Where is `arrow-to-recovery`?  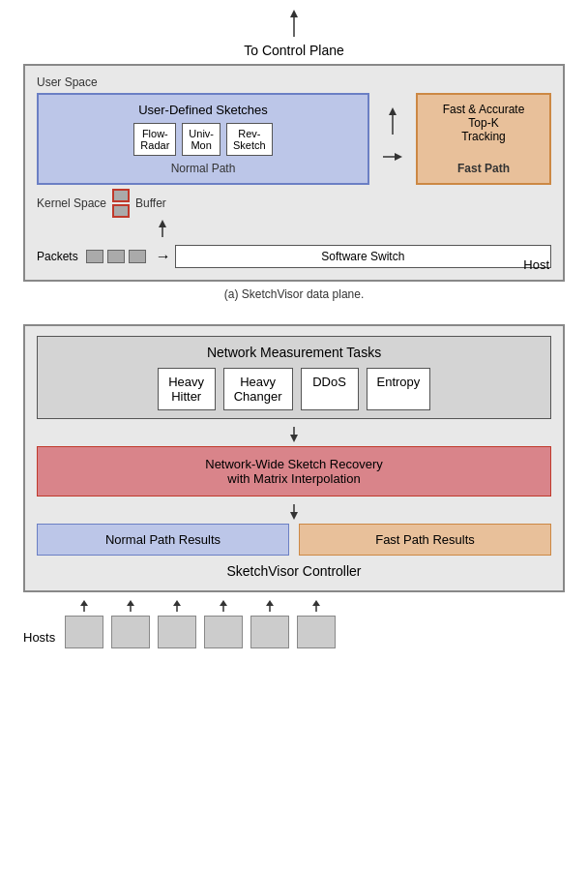 arrow-to-recovery is located at coordinates (294, 435).